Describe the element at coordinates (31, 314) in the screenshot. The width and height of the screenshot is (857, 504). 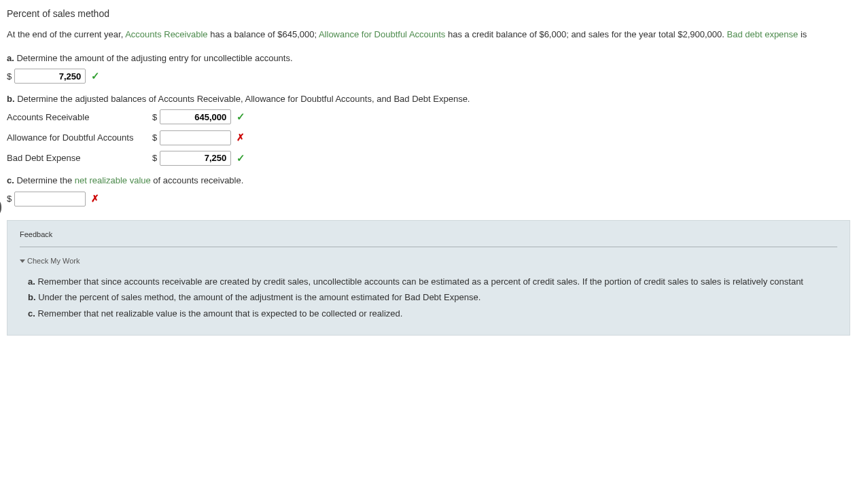
I see `hint-letter: c.` at that location.